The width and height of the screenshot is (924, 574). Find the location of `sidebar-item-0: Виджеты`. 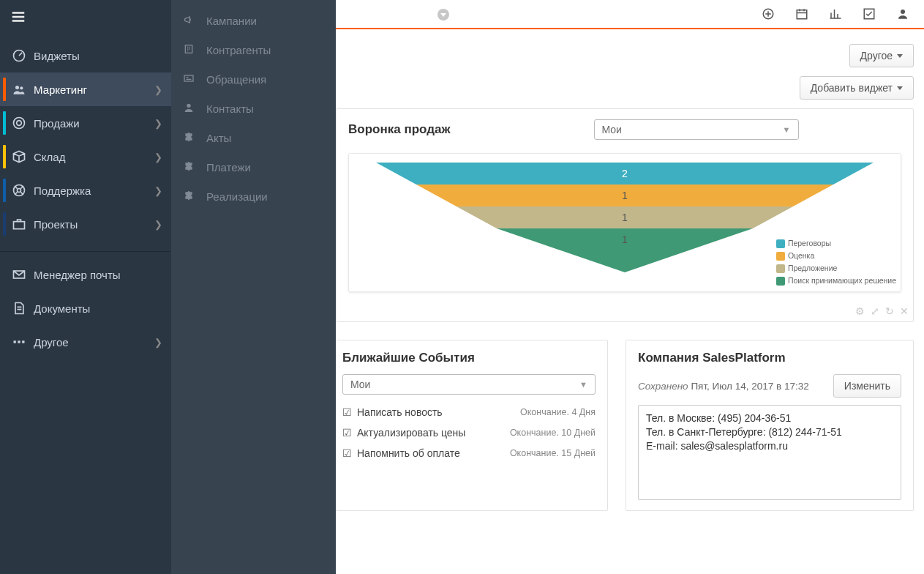

sidebar-item-0: Виджеты is located at coordinates (86, 56).